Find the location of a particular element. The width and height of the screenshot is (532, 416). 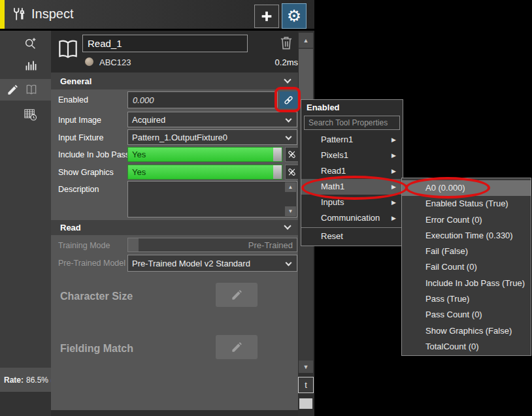

fielding-match-edit-button is located at coordinates (237, 347).